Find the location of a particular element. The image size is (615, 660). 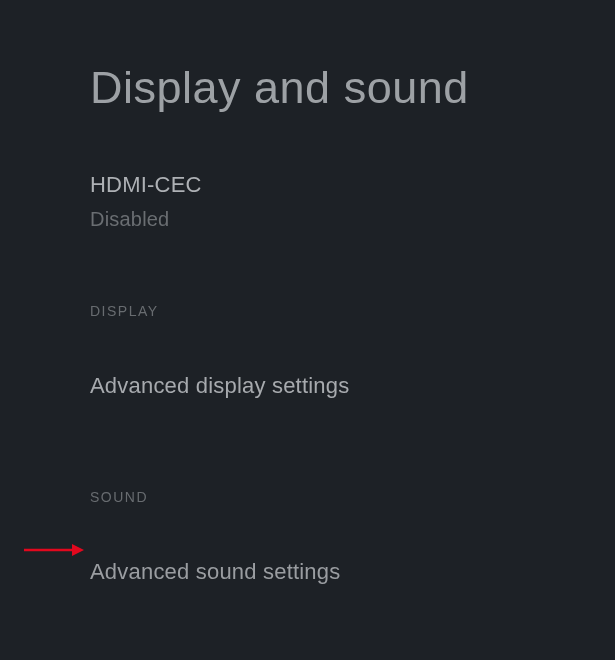

setting-item-label: HDMI-CEC is located at coordinates (338, 185).